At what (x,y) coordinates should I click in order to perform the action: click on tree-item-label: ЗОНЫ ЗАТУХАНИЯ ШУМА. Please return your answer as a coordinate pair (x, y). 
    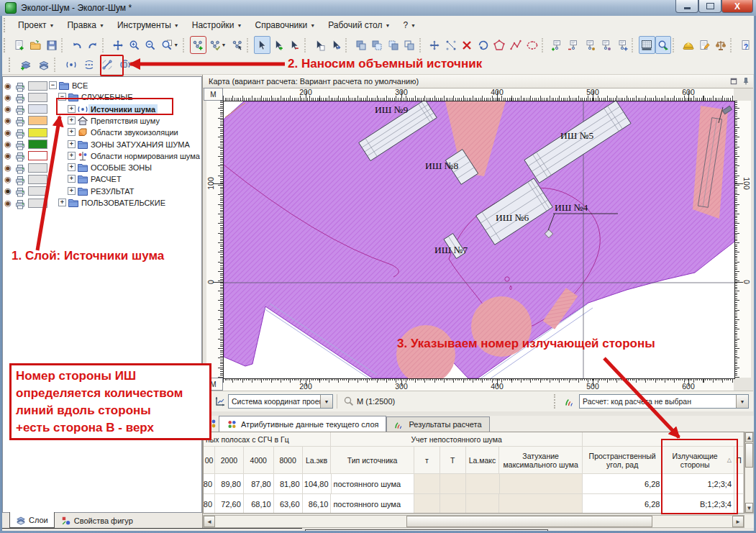
    Looking at the image, I should click on (140, 145).